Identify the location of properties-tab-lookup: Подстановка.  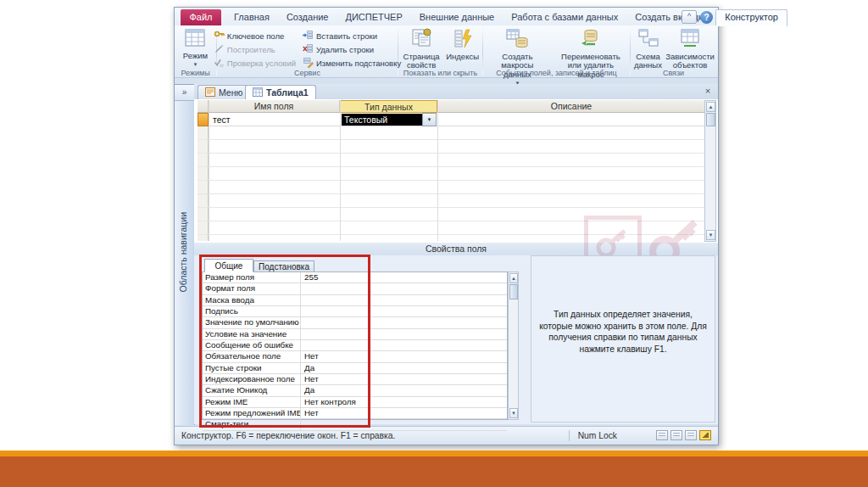
(284, 266).